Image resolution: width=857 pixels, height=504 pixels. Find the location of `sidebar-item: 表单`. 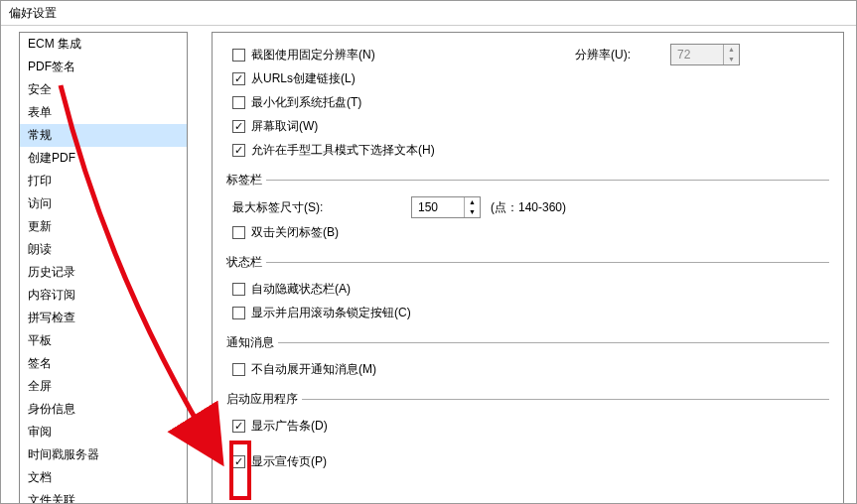

sidebar-item: 表单 is located at coordinates (103, 113).